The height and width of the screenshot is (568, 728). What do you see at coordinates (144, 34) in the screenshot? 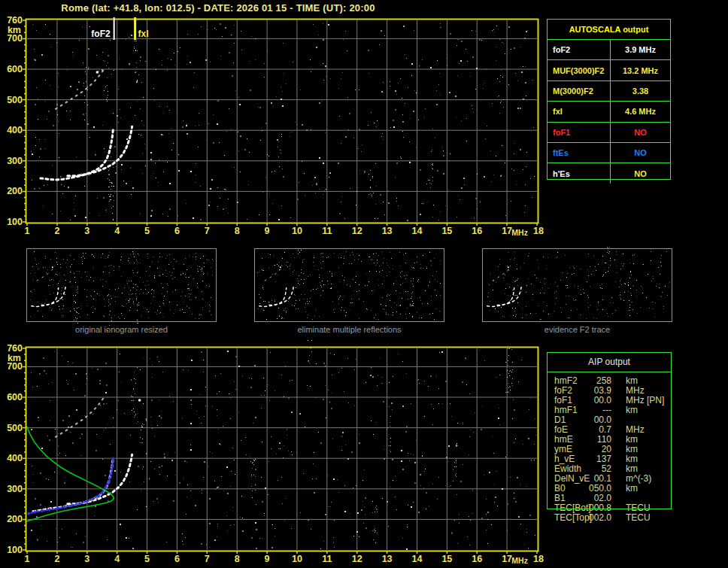
I see `marker-label: fxI` at bounding box center [144, 34].